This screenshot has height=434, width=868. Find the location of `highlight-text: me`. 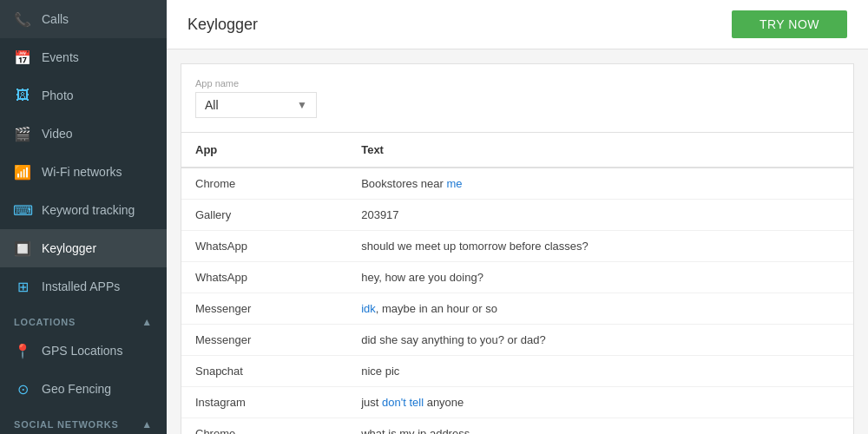

highlight-text: me is located at coordinates (454, 184).